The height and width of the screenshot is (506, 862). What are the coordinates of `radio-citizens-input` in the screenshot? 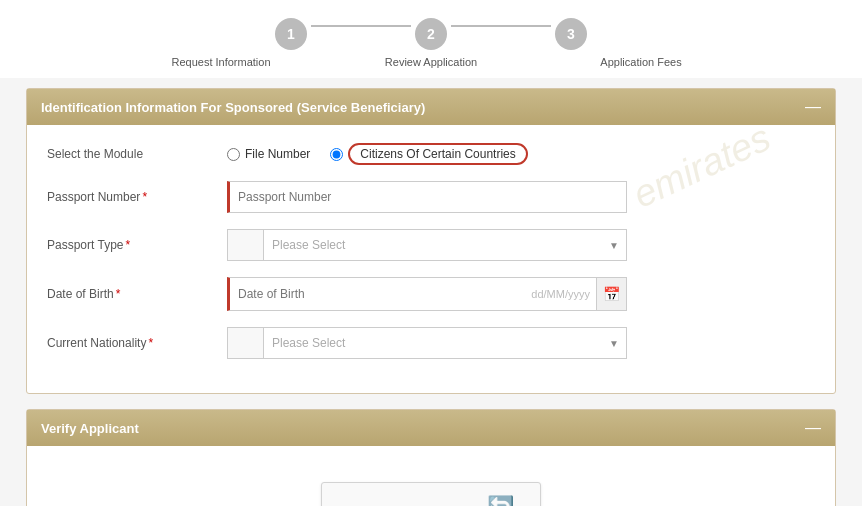 It's located at (336, 154).